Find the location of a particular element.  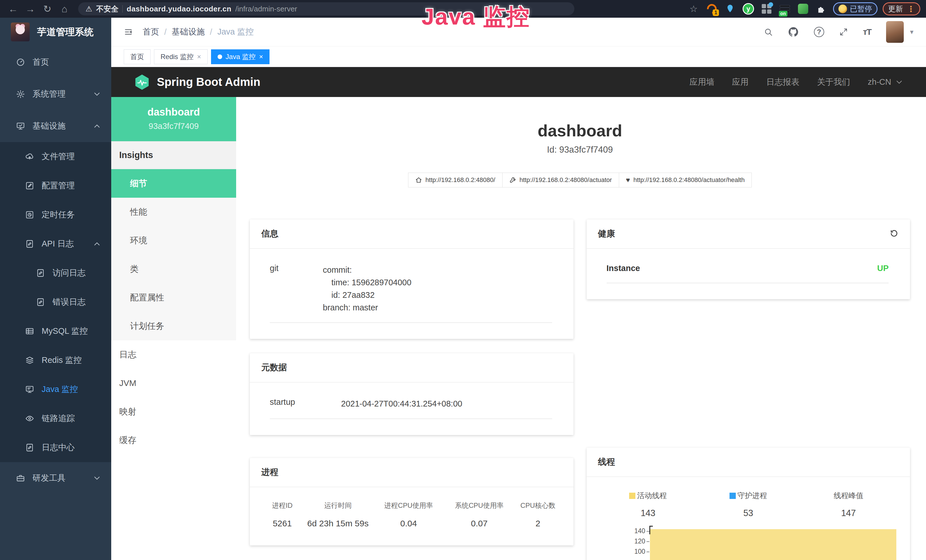

dashboard-icon is located at coordinates (20, 62).